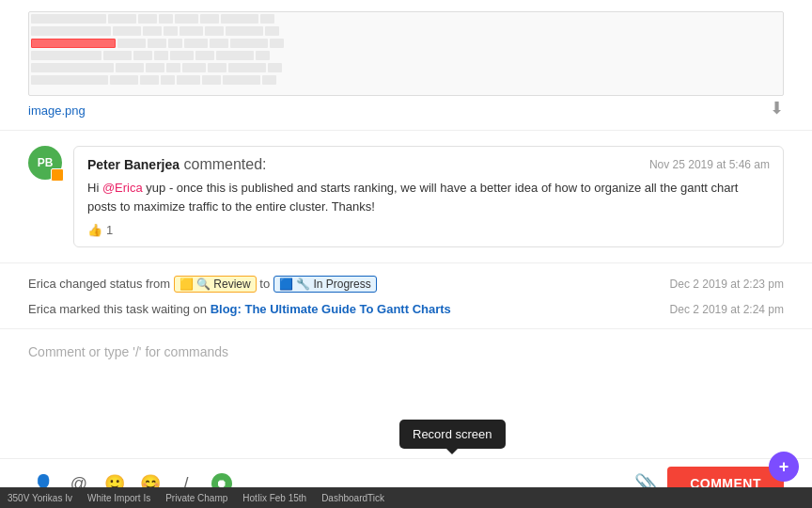 The image size is (812, 508). What do you see at coordinates (42, 284) in the screenshot?
I see `status-actor-1: Erica` at bounding box center [42, 284].